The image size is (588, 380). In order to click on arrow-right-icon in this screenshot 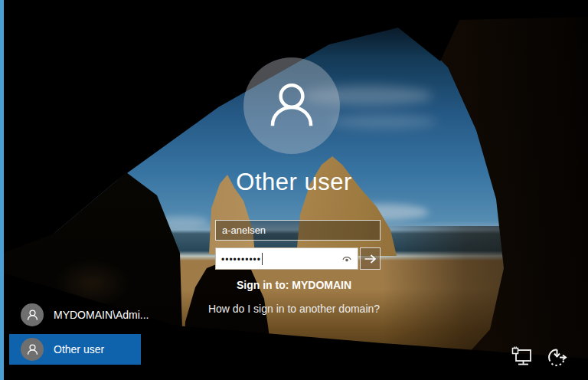, I will do `click(371, 259)`.